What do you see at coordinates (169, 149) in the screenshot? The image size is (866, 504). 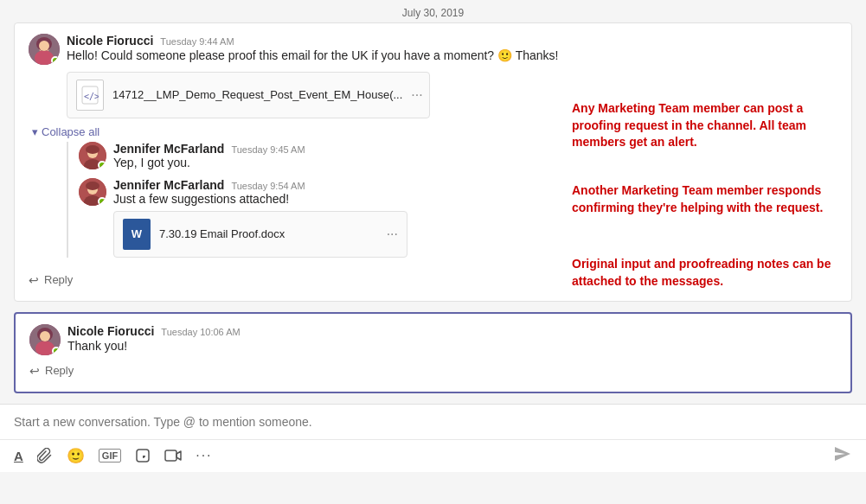 I see `reply-sender-1: Jennifer McFarland` at bounding box center [169, 149].